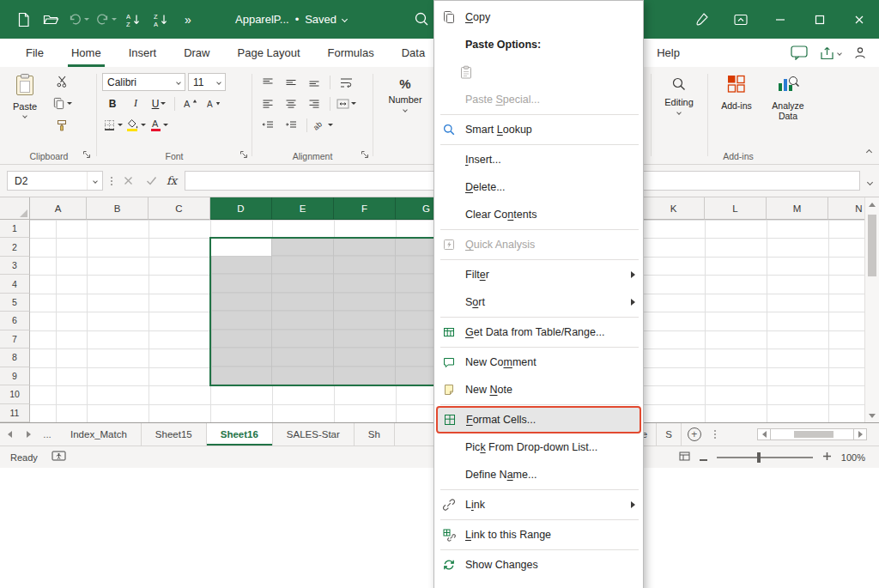 This screenshot has height=588, width=879. What do you see at coordinates (58, 209) in the screenshot?
I see `column-header-A: A` at bounding box center [58, 209].